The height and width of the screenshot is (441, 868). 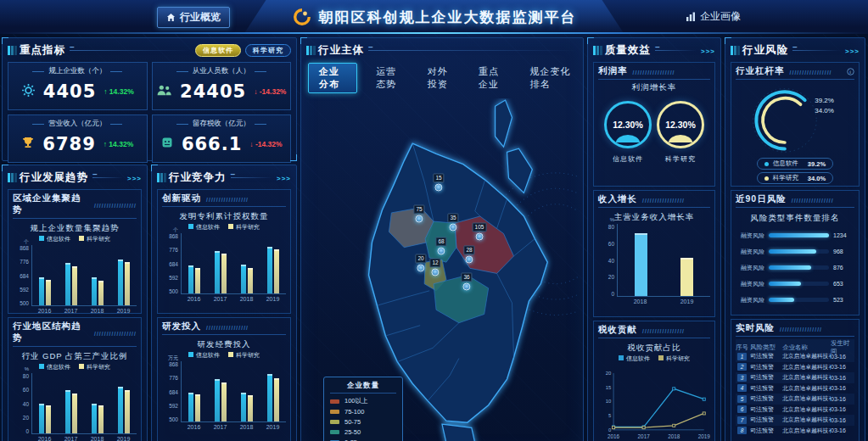 What do you see at coordinates (795, 399) in the screenshot?
I see `table-row: 5司法预警北京启迪卓越科技有限公司03-16` at bounding box center [795, 399].